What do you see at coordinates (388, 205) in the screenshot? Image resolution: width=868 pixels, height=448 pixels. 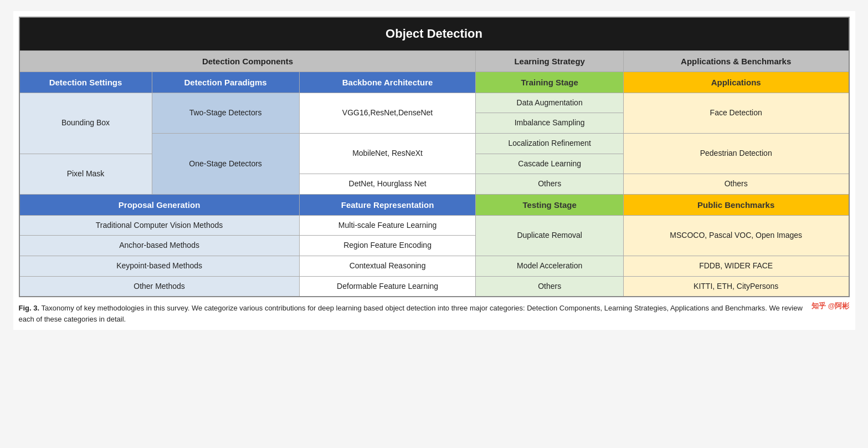 I see `feature-representation-header: Feature Representation` at bounding box center [388, 205].